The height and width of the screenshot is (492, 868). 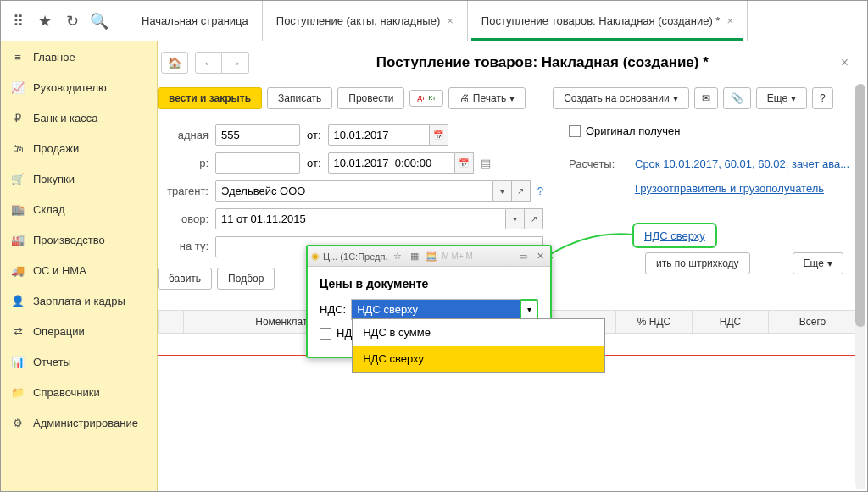 I want to click on account-label: на ту:, so click(x=183, y=246).